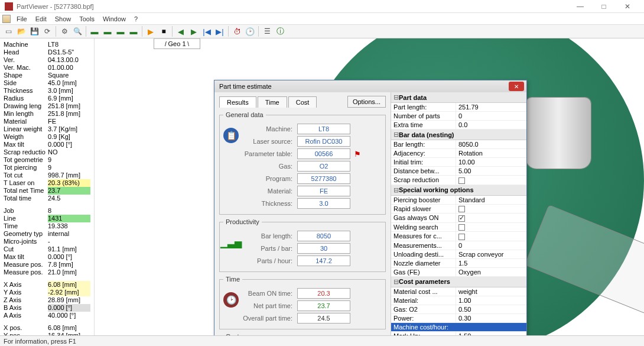 This screenshot has width=644, height=346. What do you see at coordinates (272, 102) in the screenshot?
I see `tab-time: Time` at bounding box center [272, 102].